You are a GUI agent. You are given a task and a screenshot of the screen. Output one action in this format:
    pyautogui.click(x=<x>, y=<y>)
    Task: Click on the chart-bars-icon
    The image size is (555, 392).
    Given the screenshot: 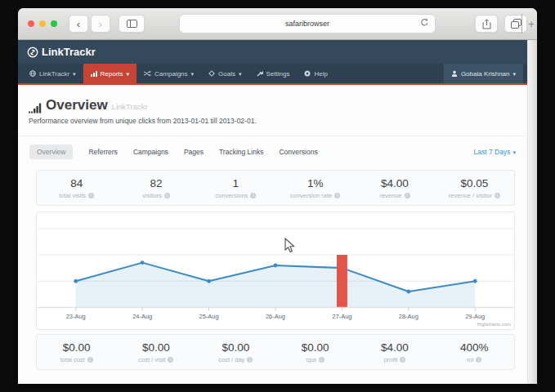 What is the action you would take?
    pyautogui.click(x=94, y=74)
    